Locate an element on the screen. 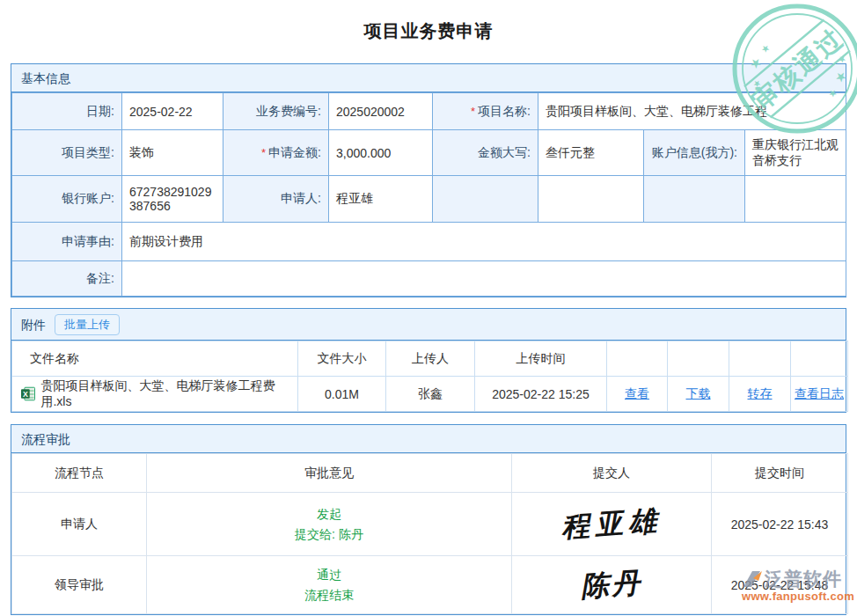 This screenshot has height=616, width=857. action-cell: 查看日志 is located at coordinates (820, 394).